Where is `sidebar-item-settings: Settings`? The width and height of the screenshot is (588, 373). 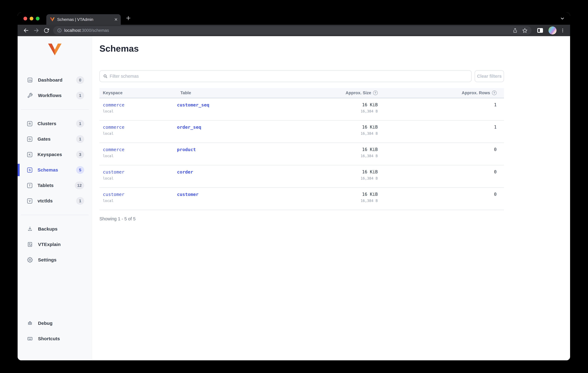 sidebar-item-settings: Settings is located at coordinates (55, 260).